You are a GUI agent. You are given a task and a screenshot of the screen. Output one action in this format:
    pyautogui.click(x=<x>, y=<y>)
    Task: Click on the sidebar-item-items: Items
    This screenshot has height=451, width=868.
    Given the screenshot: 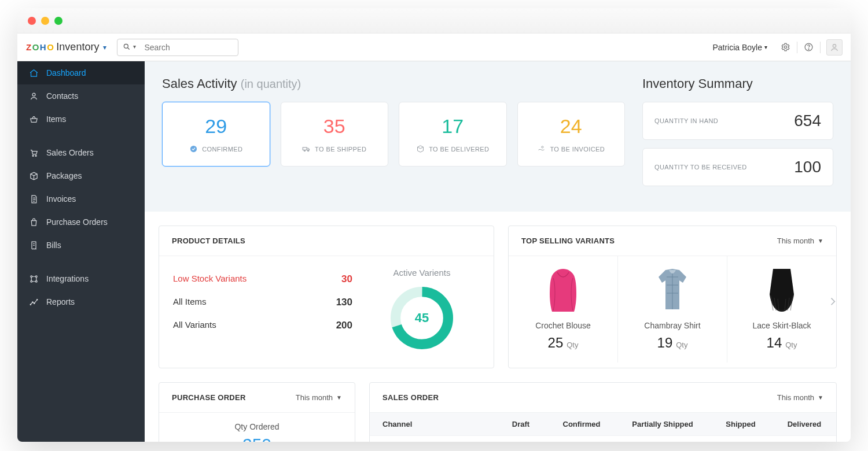 What is the action you would take?
    pyautogui.click(x=81, y=119)
    